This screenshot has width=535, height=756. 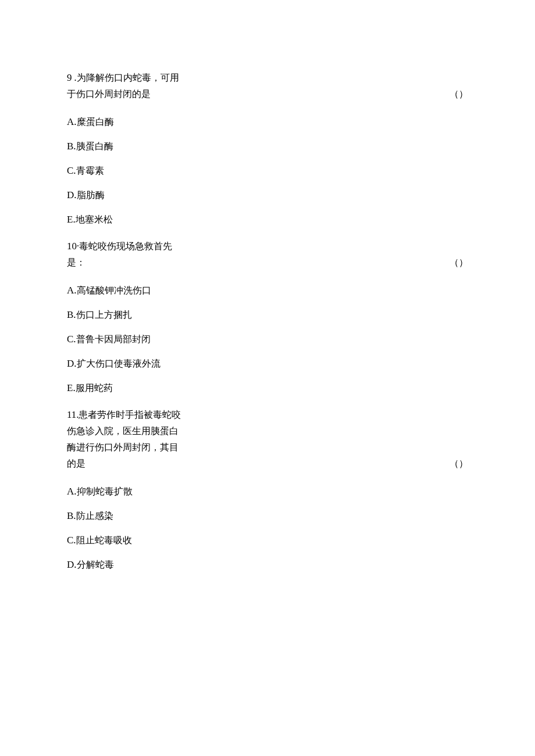 I want to click on option-text: 扩大伤口使毒液外流, so click(x=119, y=364).